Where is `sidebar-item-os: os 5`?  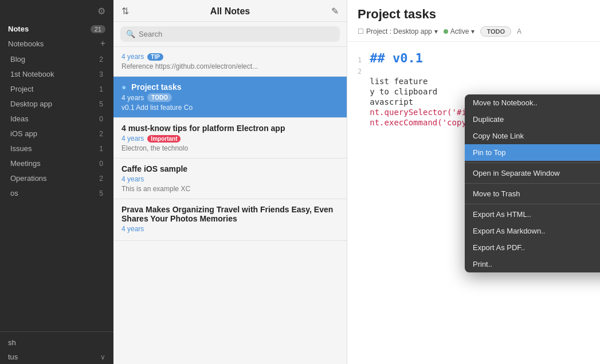
sidebar-item-os: os 5 is located at coordinates (57, 193).